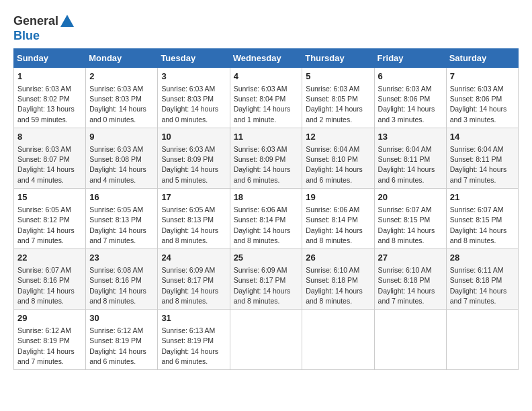 The height and width of the screenshot is (411, 532). What do you see at coordinates (338, 286) in the screenshot?
I see `day-info: Sunrise: 6:10 AMSunset: 8:18 PMDaylight:…` at bounding box center [338, 286].